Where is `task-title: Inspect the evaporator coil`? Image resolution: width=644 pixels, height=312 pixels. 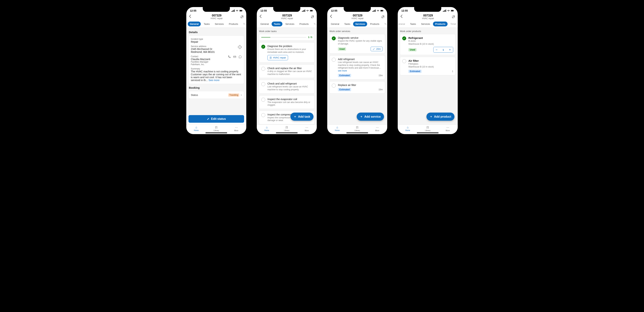 task-title: Inspect the evaporator coil is located at coordinates (290, 99).